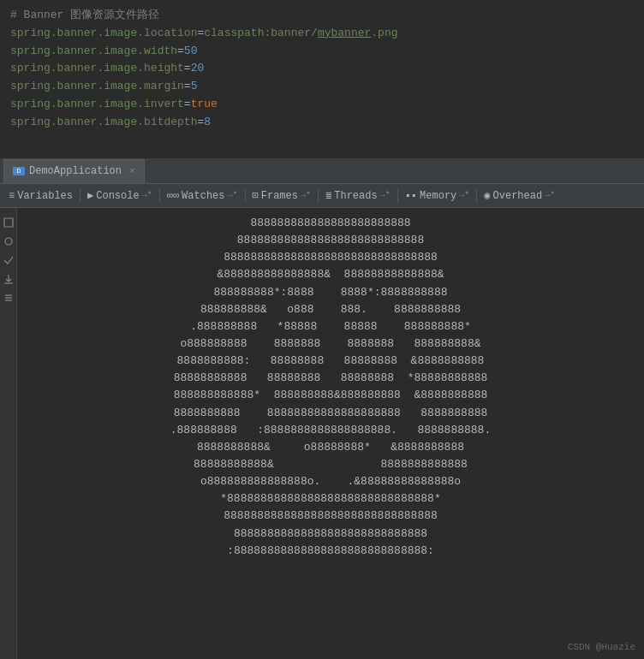 The width and height of the screenshot is (644, 659). What do you see at coordinates (255, 195) in the screenshot?
I see `frames-icon: ⊡` at bounding box center [255, 195].